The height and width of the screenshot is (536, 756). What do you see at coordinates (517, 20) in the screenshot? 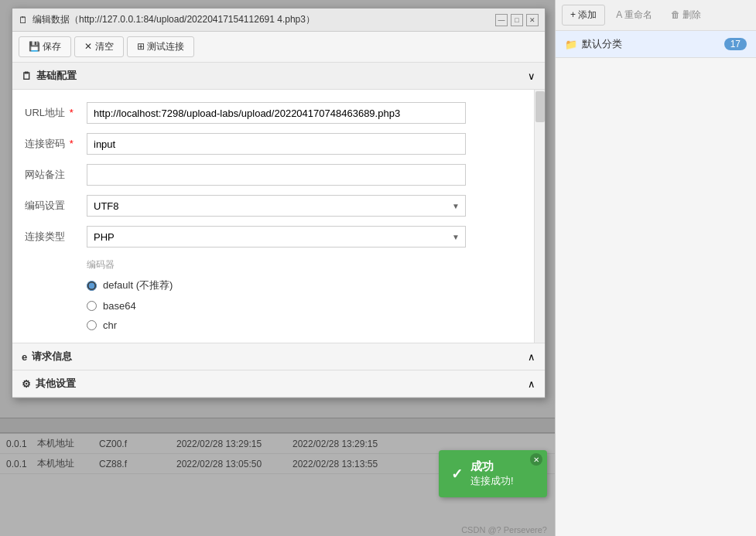
I see `window-controls: — □ ✕` at bounding box center [517, 20].